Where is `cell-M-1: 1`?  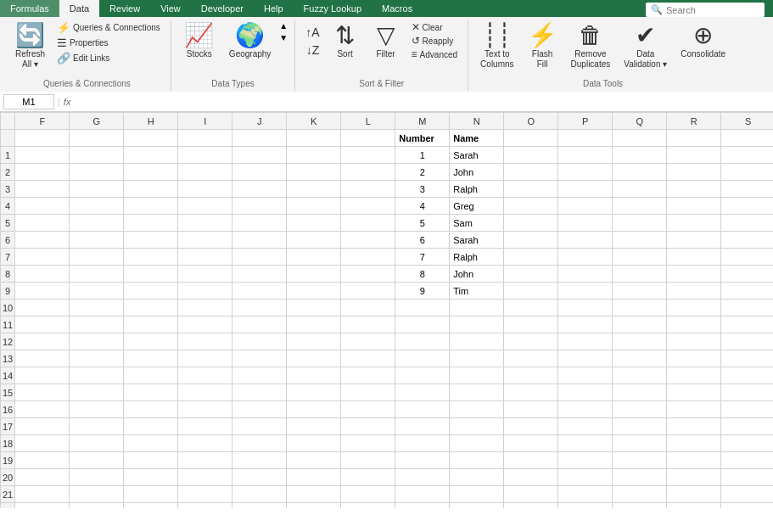
cell-M-1: 1 is located at coordinates (423, 155).